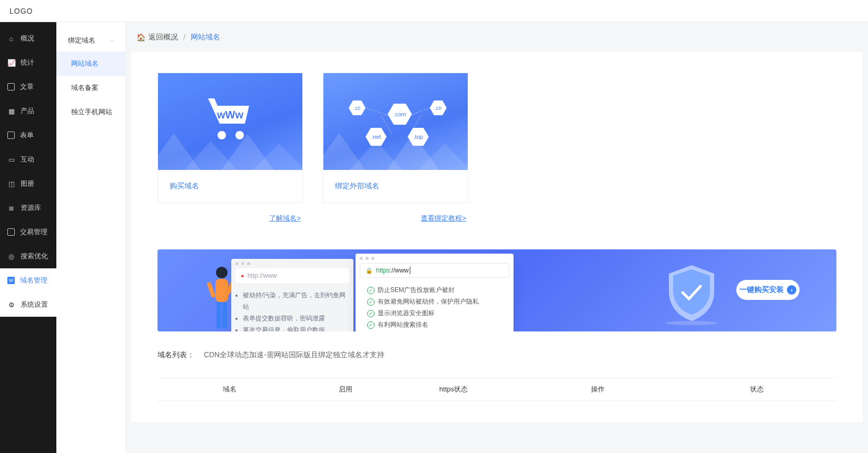  What do you see at coordinates (163, 37) in the screenshot?
I see `breadcrumb-back-label: 返回概况` at bounding box center [163, 37].